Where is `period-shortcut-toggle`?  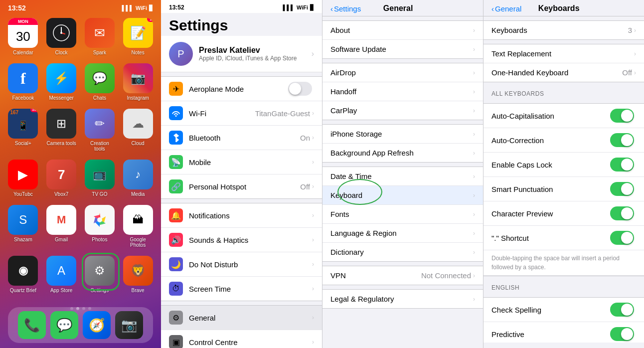
period-shortcut-toggle is located at coordinates (622, 238).